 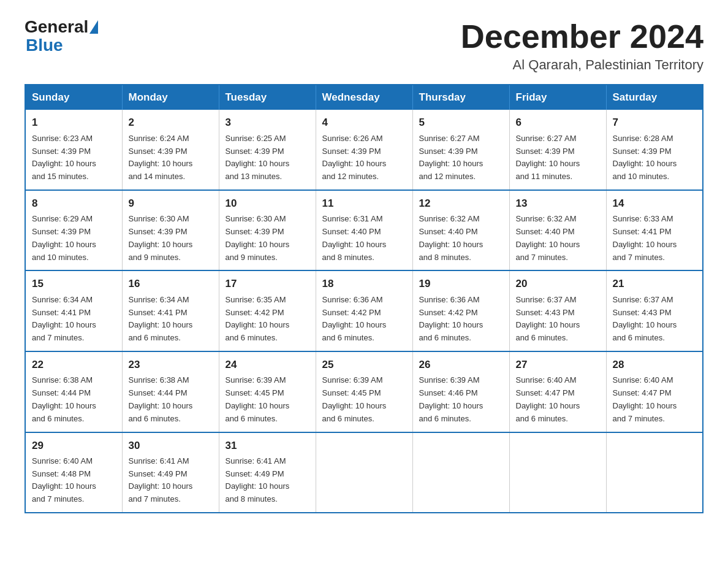 What do you see at coordinates (170, 204) in the screenshot?
I see `day-number: 9` at bounding box center [170, 204].